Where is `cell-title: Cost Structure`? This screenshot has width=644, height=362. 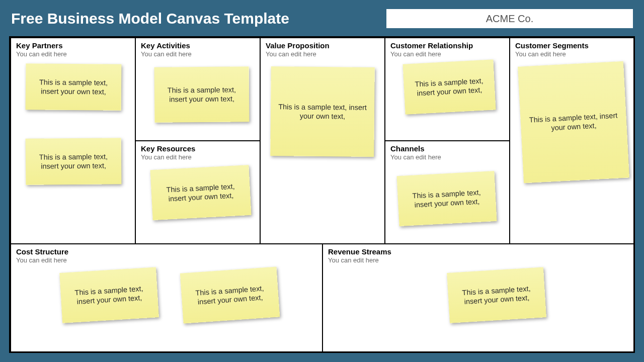
cell-title: Cost Structure is located at coordinates (167, 251).